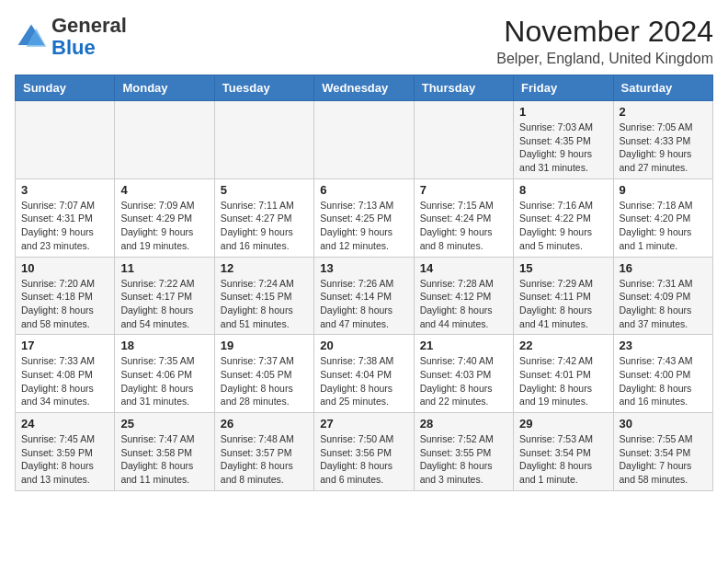 Image resolution: width=728 pixels, height=563 pixels. What do you see at coordinates (164, 423) in the screenshot?
I see `day-number: 25` at bounding box center [164, 423].